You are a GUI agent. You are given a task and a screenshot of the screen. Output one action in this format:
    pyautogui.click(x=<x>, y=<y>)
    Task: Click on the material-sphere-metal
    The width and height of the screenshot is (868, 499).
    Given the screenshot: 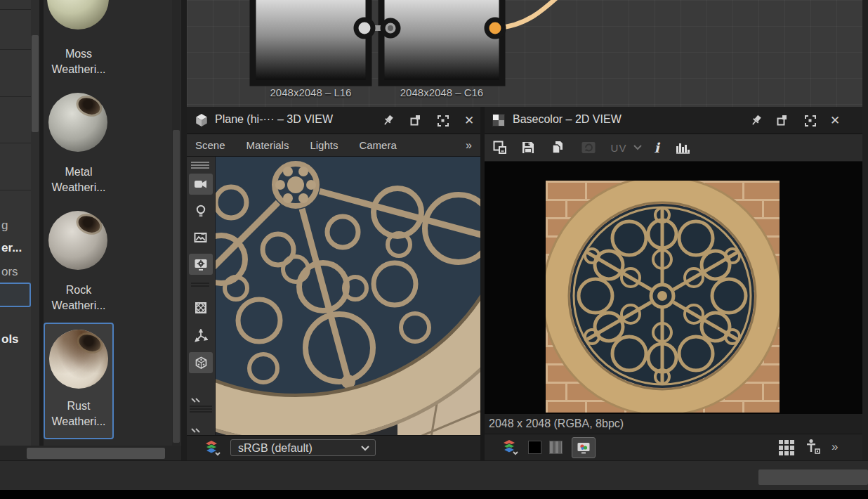 What is the action you would take?
    pyautogui.click(x=78, y=122)
    